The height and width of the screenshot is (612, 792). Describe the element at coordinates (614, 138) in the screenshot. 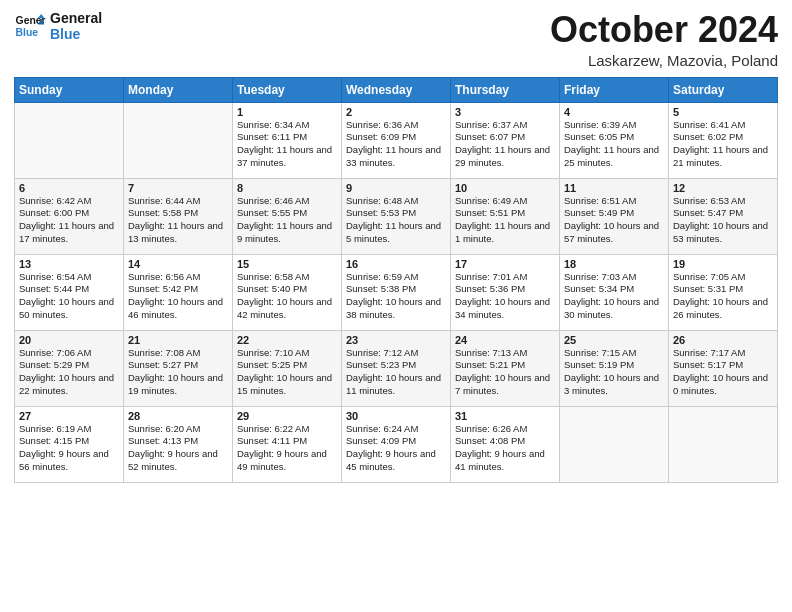

I see `sunset-text: Sunset: 6:05 PM` at that location.